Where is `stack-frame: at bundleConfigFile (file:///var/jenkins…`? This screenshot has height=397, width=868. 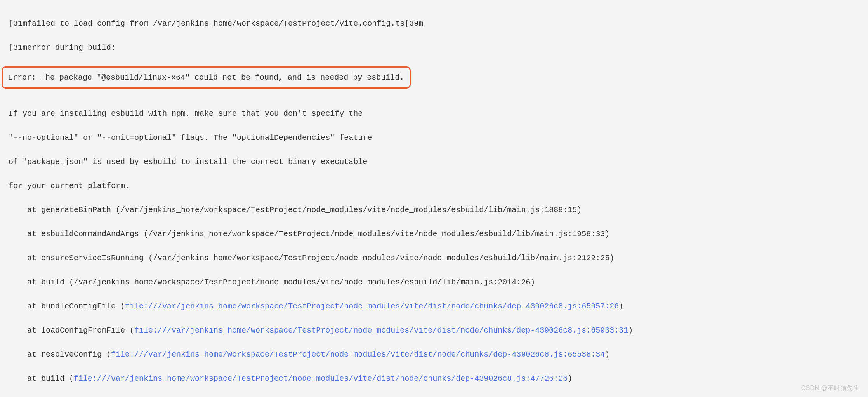 stack-frame: at bundleConfigFile (file:///var/jenkins… is located at coordinates (437, 306).